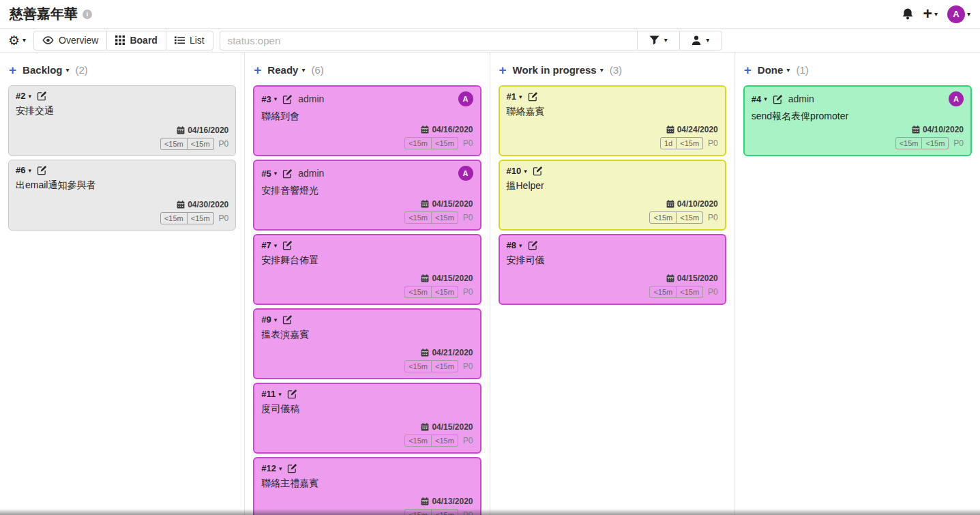  I want to click on task-card: #2 ▾ 安排交通 04/16/2020 <15m<15m P0, so click(122, 121).